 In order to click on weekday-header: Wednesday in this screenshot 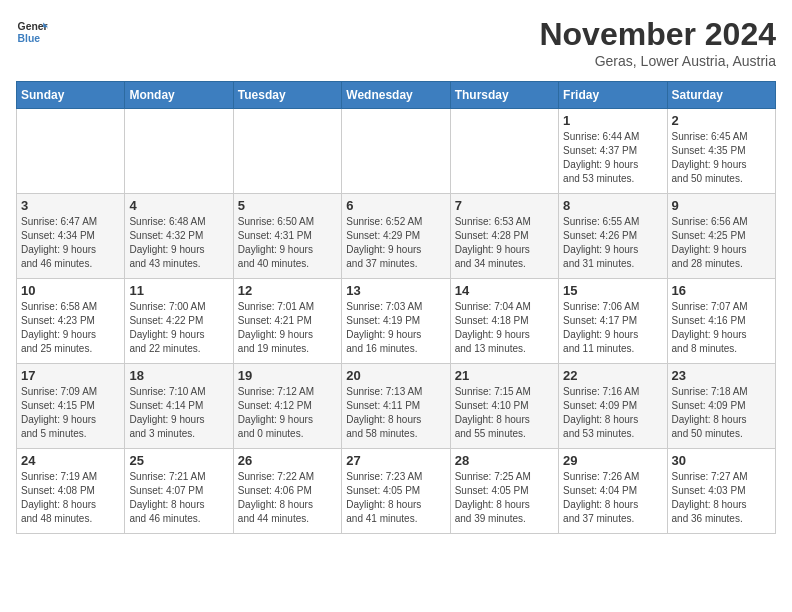, I will do `click(396, 96)`.